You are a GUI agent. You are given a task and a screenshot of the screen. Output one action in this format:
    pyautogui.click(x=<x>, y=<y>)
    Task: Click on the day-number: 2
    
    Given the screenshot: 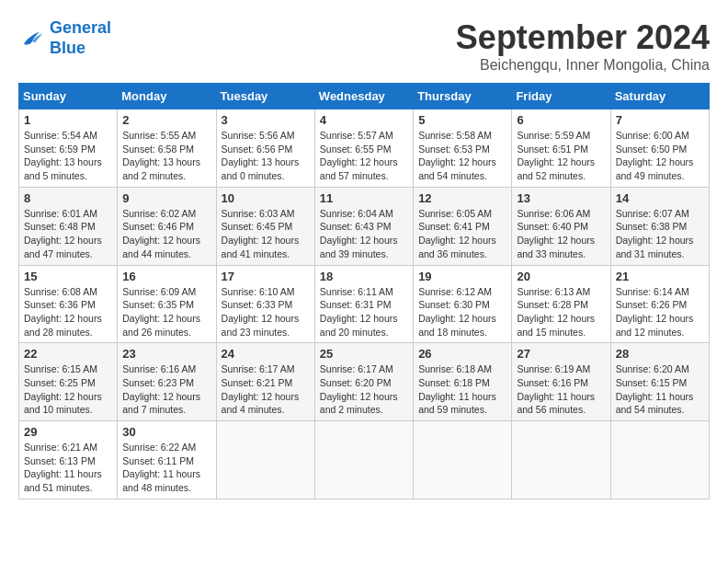 What is the action you would take?
    pyautogui.click(x=166, y=120)
    